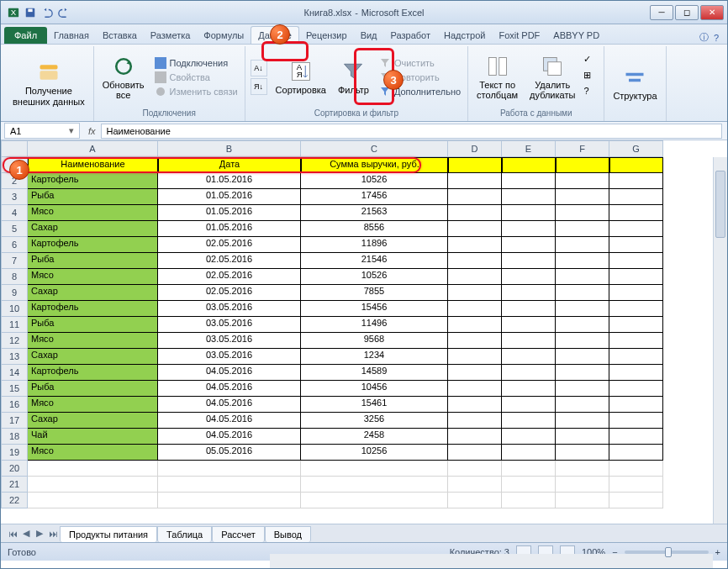 This screenshot has width=728, height=569. I want to click on vertical-scrollbar, so click(720, 340).